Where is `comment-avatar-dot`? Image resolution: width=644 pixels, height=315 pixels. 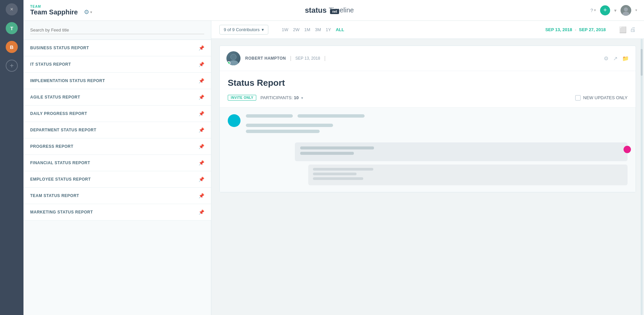
comment-avatar-dot is located at coordinates (627, 149).